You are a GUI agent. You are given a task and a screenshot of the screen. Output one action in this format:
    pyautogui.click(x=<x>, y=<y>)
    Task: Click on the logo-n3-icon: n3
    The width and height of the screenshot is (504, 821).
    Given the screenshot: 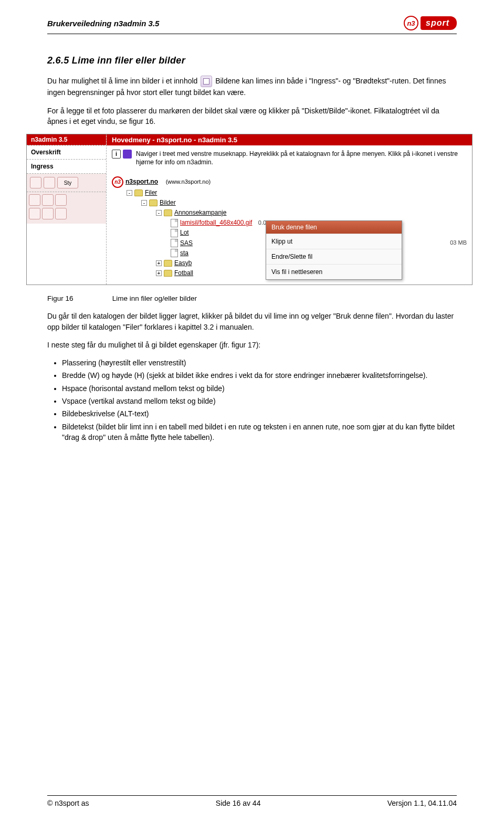 What is the action you would take?
    pyautogui.click(x=411, y=23)
    